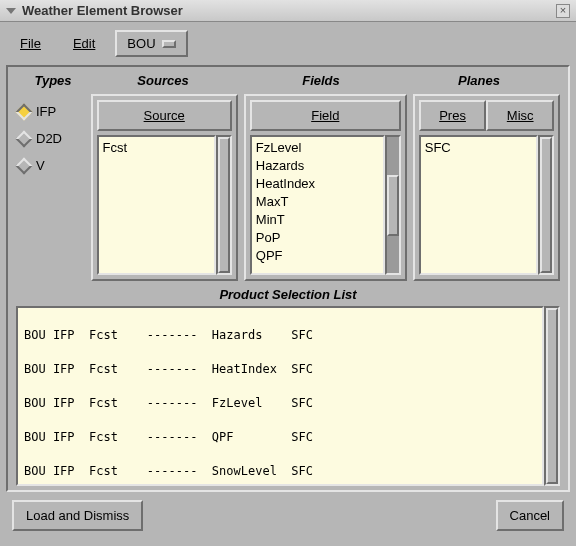 The height and width of the screenshot is (546, 576). I want to click on menu-bar: File Edit BOU, so click(288, 46).